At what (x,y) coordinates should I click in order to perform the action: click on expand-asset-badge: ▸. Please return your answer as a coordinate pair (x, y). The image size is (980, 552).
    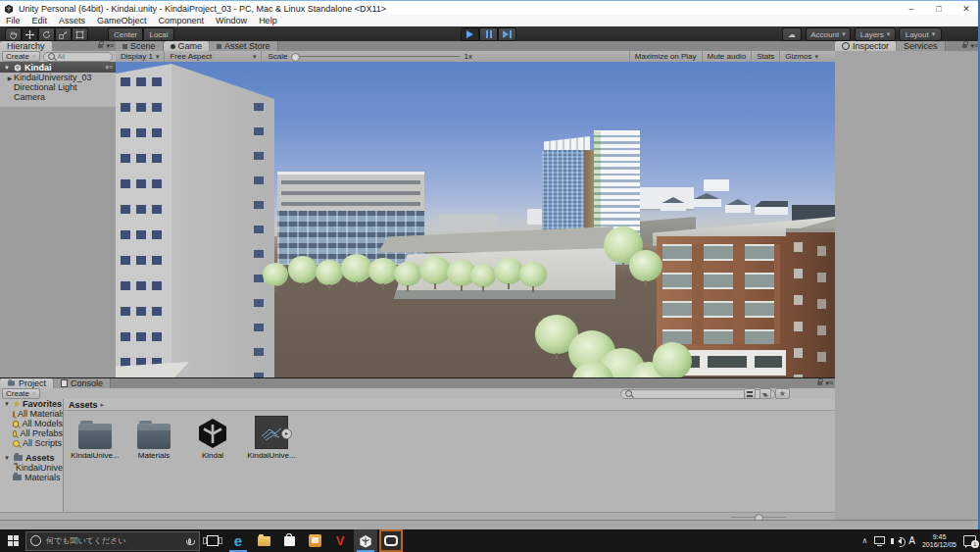
    Looking at the image, I should click on (286, 433).